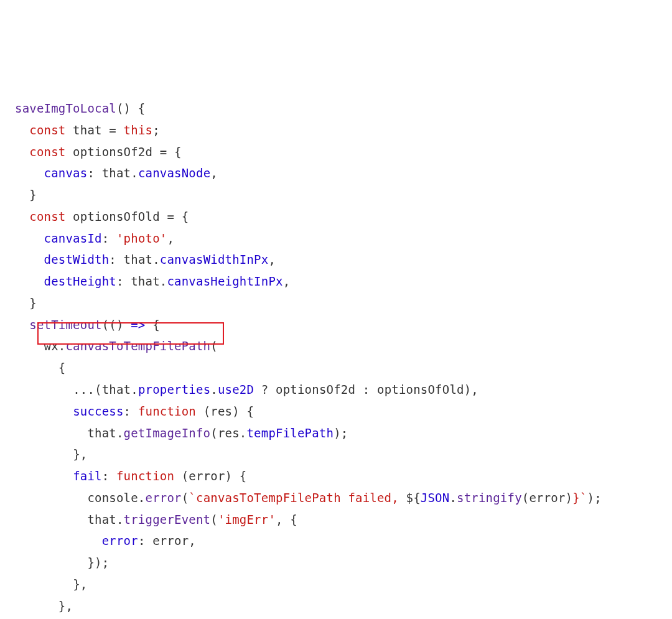 The image size is (672, 619). What do you see at coordinates (489, 498) in the screenshot?
I see `code-token: stringify` at bounding box center [489, 498].